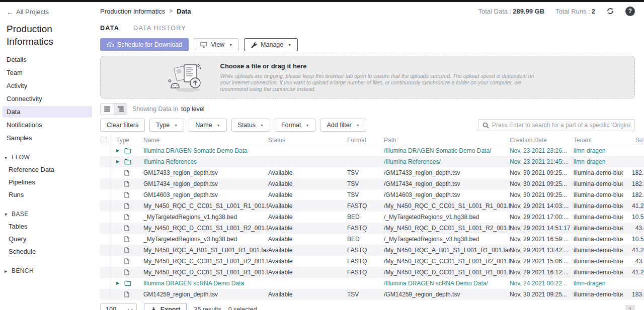 The width and height of the screenshot is (644, 310). Describe the element at coordinates (308, 173) in the screenshot. I see `row-status: Available` at that location.